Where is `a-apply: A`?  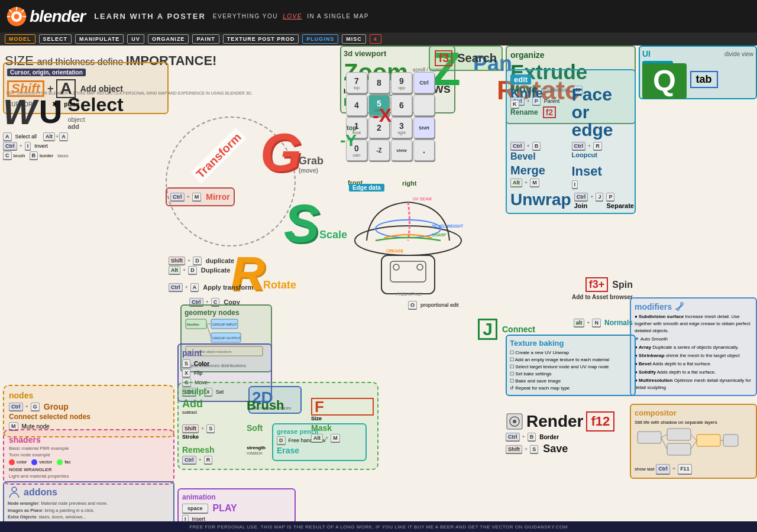 a-apply: A is located at coordinates (195, 287).